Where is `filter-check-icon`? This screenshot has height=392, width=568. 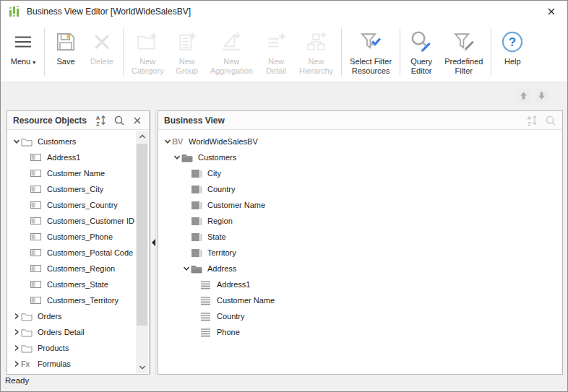
filter-check-icon is located at coordinates (371, 42).